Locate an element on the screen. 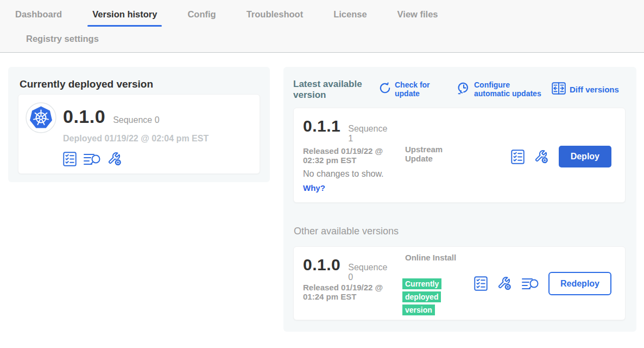 This screenshot has height=348, width=644. currently-deployed-badge-wrap: Currently deployed version is located at coordinates (425, 297).